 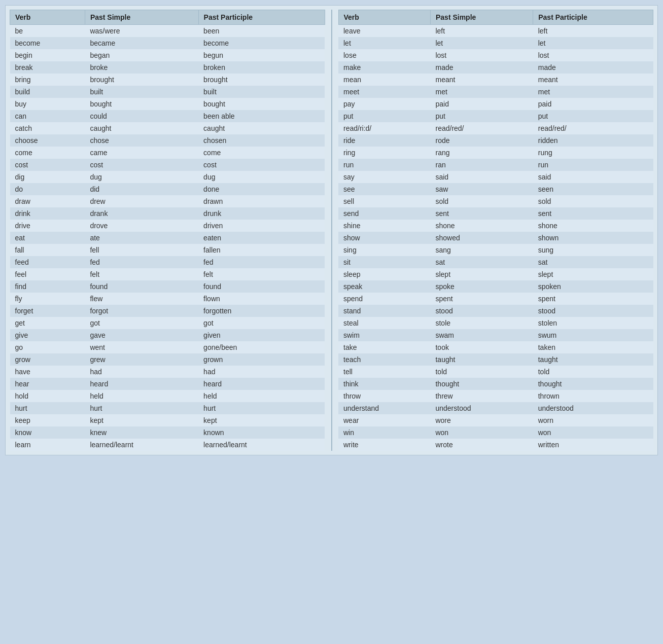 I want to click on past-participle-cell: rung, so click(x=594, y=153).